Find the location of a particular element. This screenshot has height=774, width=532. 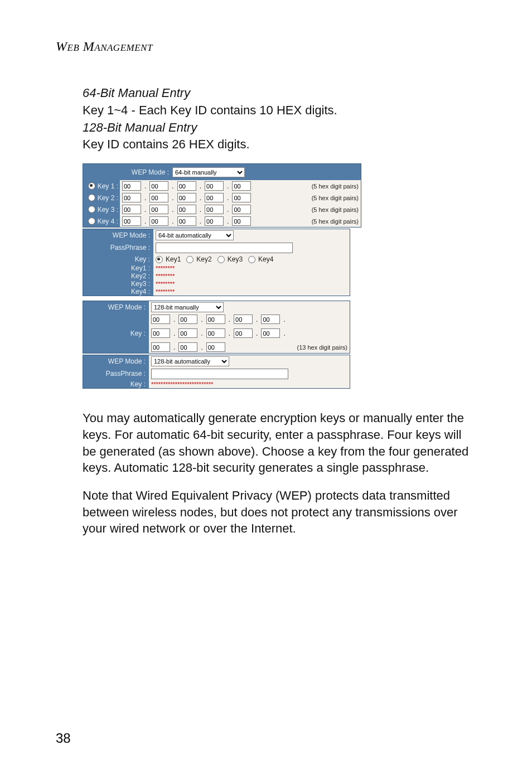

key1-hex4 is located at coordinates (241, 186).